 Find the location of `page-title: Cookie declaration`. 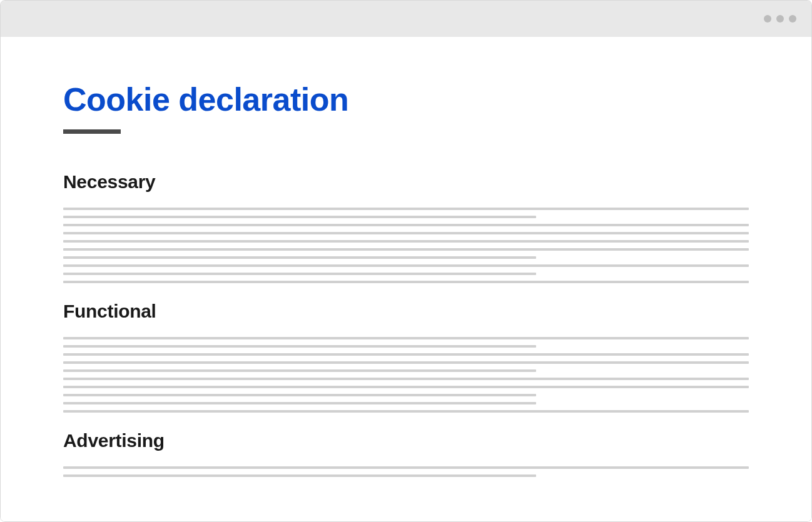

page-title: Cookie declaration is located at coordinates (406, 99).